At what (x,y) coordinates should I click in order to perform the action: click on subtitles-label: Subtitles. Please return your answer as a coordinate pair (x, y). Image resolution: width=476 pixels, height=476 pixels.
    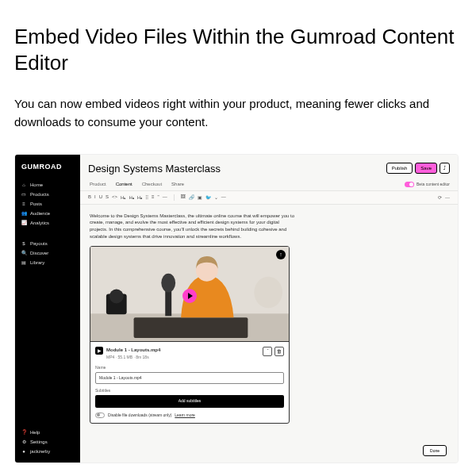
    Looking at the image, I should click on (190, 390).